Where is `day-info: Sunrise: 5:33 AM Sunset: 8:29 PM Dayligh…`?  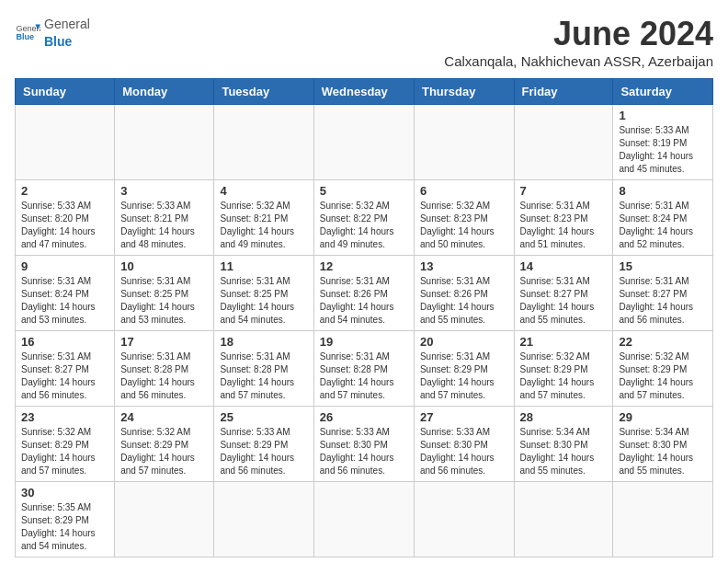
day-info: Sunrise: 5:33 AM Sunset: 8:29 PM Dayligh… is located at coordinates (263, 452).